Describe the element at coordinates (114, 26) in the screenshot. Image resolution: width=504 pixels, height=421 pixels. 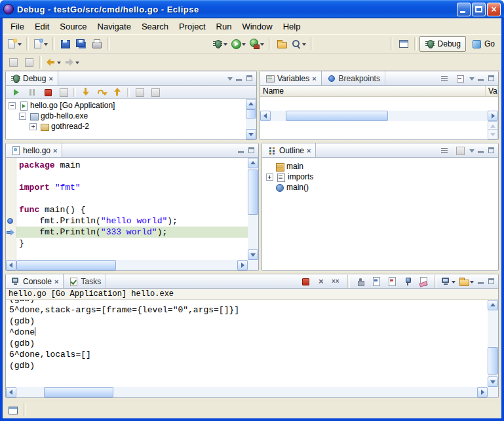
I see `menu-navigate: Navigate` at that location.